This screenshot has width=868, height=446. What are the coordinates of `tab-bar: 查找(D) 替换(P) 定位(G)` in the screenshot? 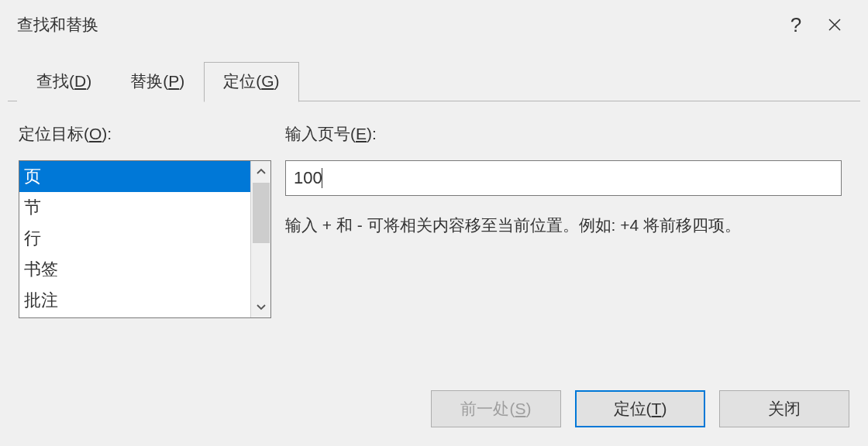 It's located at (434, 82).